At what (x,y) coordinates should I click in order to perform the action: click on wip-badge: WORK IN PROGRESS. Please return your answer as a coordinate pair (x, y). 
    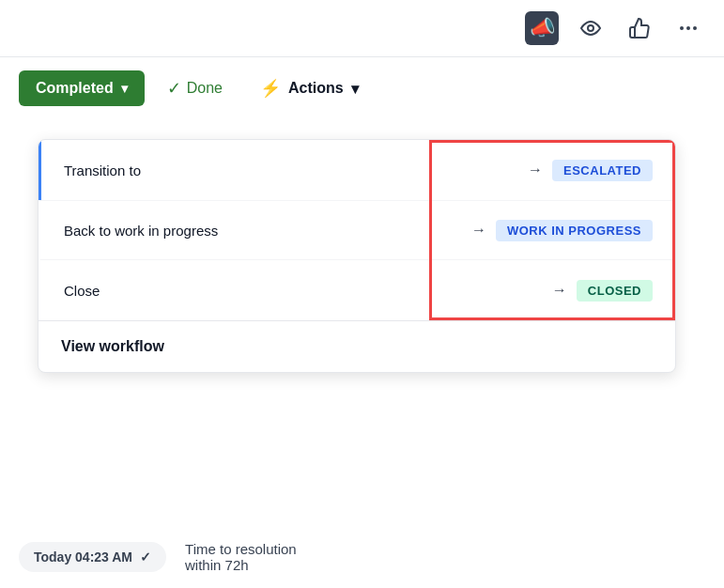
    Looking at the image, I should click on (575, 231).